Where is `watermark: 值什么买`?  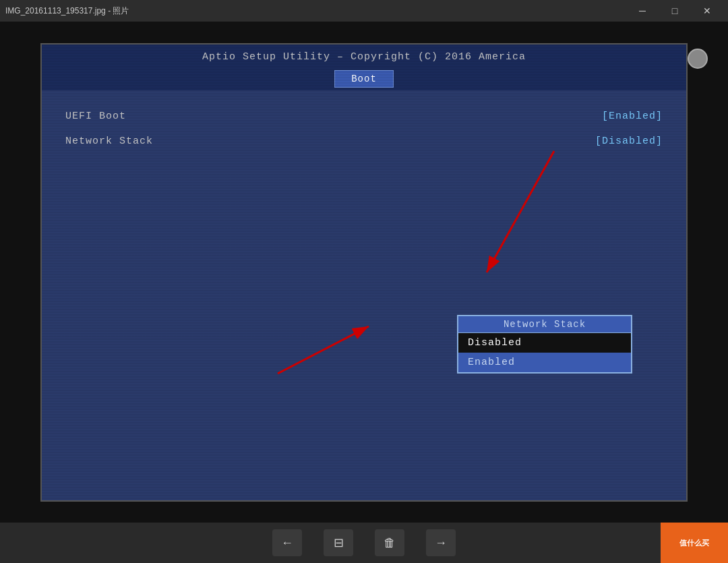
watermark: 值什么买 is located at coordinates (694, 543).